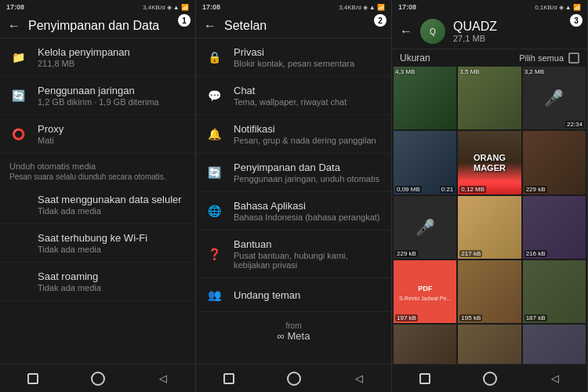 The width and height of the screenshot is (588, 392). Describe the element at coordinates (536, 254) in the screenshot. I see `media-size-9: 216 kB` at that location.